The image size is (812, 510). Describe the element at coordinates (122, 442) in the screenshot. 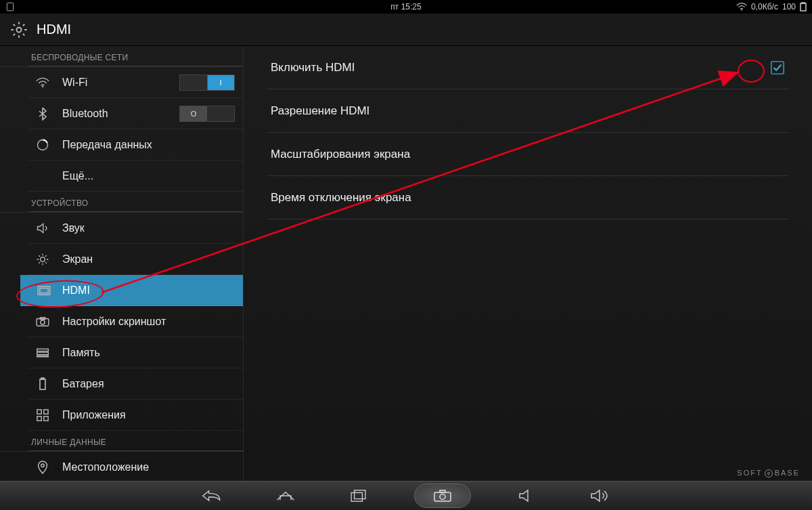

I see `section-personal: ЛИЧНЫЕ ДАННЫЕ` at that location.